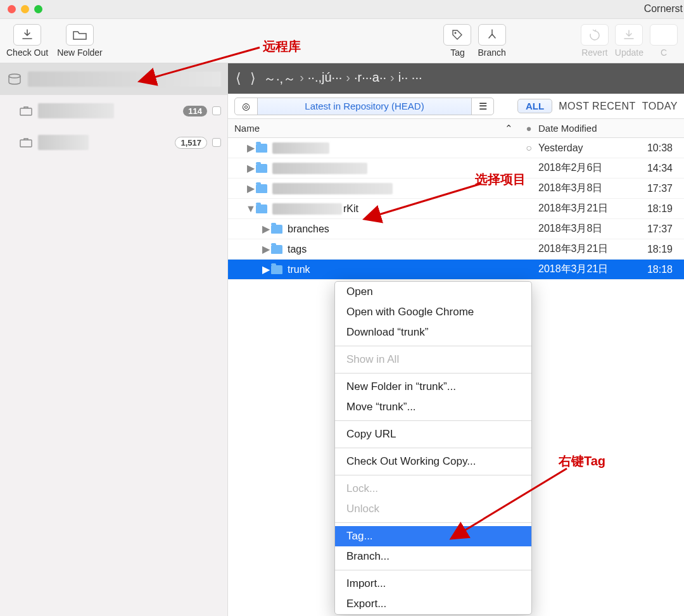 Image resolution: width=684 pixels, height=616 pixels. Describe the element at coordinates (433, 462) in the screenshot. I see `ctx-checkout-wc: Check Out Working Copy...` at that location.